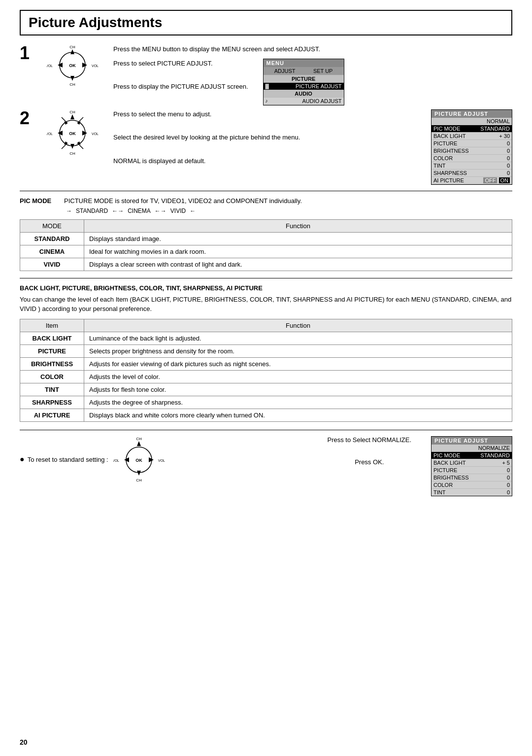  Describe the element at coordinates (265, 162) in the screenshot. I see `section2-instr3: NORMAL is displayed at default.` at that location.